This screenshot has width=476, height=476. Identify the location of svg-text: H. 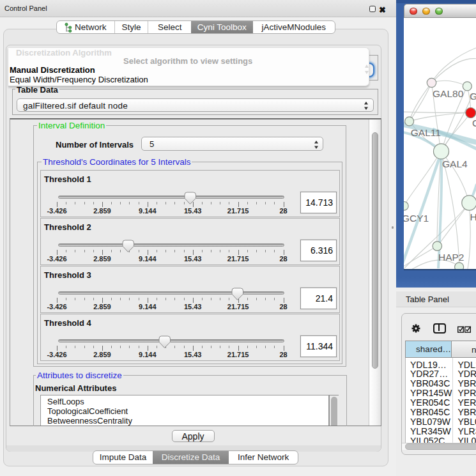
(473, 217).